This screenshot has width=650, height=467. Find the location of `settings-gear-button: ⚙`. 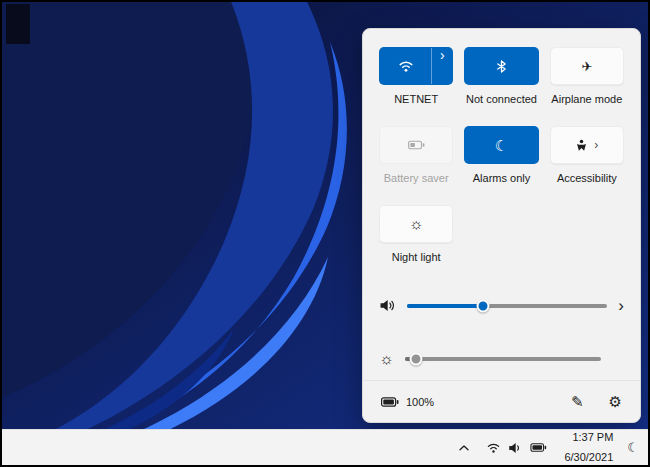

settings-gear-button: ⚙ is located at coordinates (616, 402).